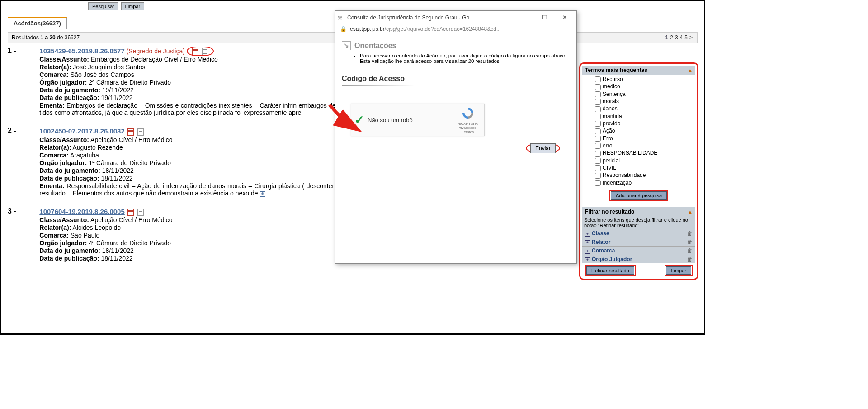  Describe the element at coordinates (468, 113) in the screenshot. I see `recaptcha-icon` at that location.